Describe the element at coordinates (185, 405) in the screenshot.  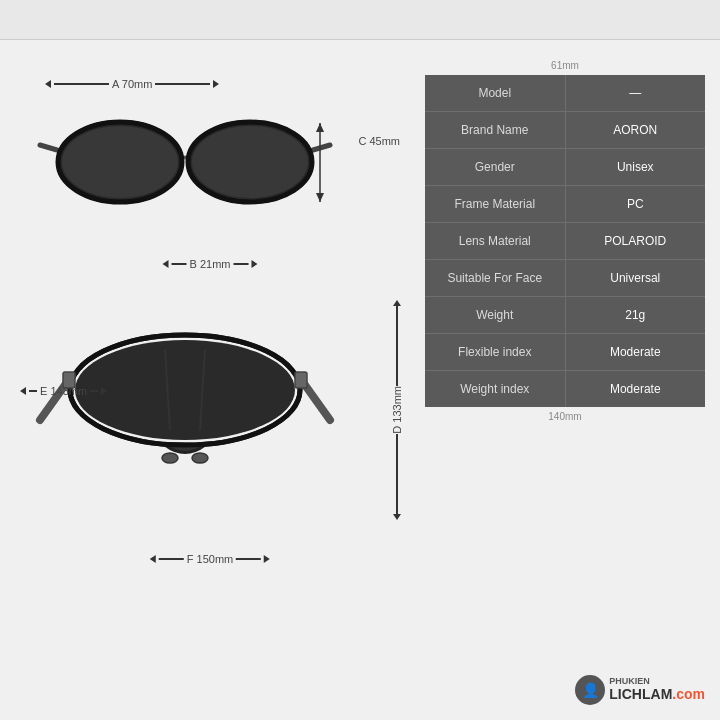
I see `glasses-bottom-svg` at that location.